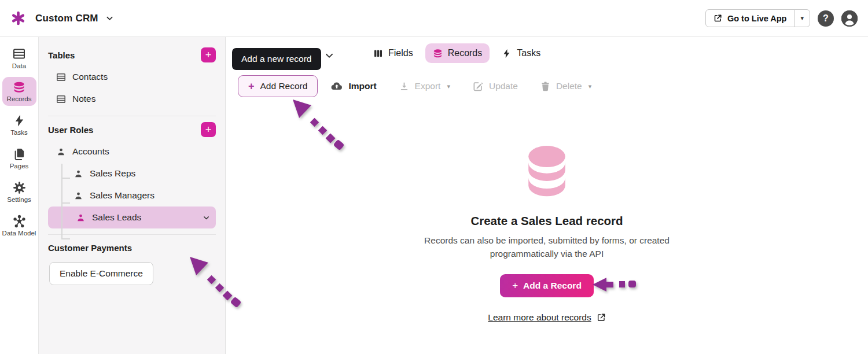  I want to click on tab-label: Records, so click(465, 53).